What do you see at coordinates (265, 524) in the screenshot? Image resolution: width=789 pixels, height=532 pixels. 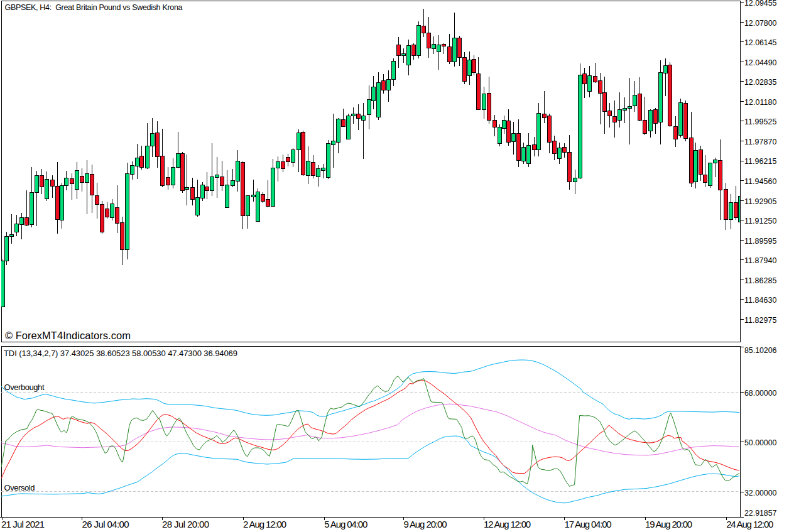 I see `svg-text: 2 Aug 12:00` at bounding box center [265, 524].